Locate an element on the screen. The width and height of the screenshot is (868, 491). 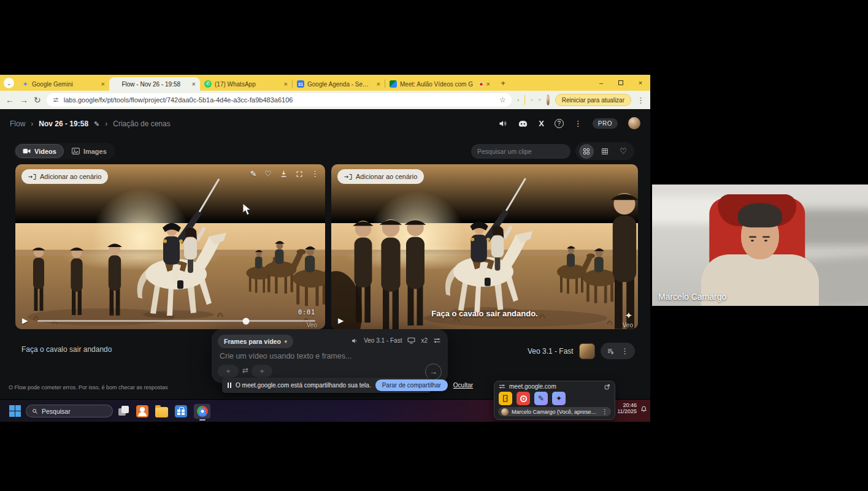
taskbar-search: Pesquisar is located at coordinates (69, 411).